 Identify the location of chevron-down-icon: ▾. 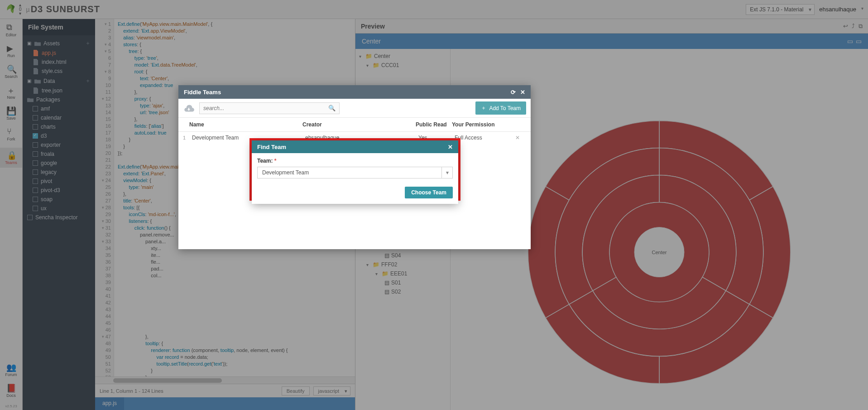
(447, 173).